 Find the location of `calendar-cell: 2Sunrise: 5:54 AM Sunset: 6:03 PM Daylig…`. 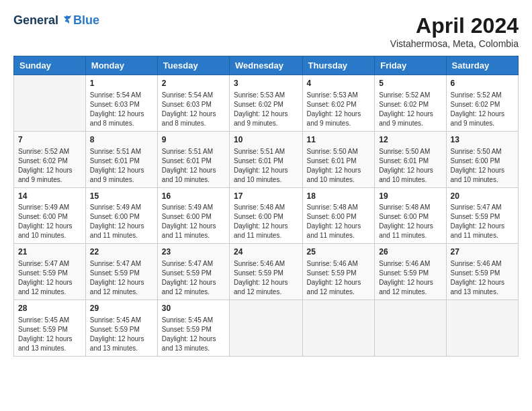

calendar-cell: 2Sunrise: 5:54 AM Sunset: 6:03 PM Daylig… is located at coordinates (193, 103).